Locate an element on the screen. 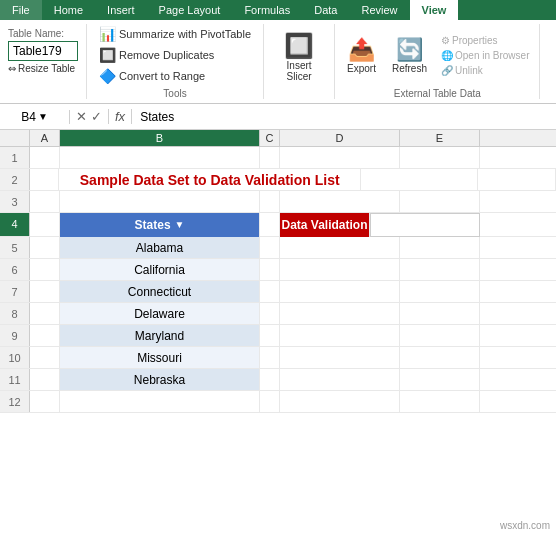  cell-a10 is located at coordinates (45, 358).